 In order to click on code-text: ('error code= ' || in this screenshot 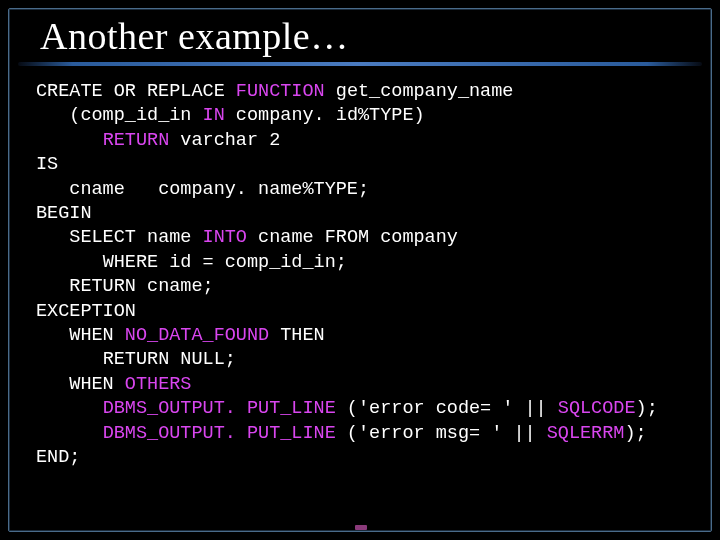, I will do `click(447, 408)`.